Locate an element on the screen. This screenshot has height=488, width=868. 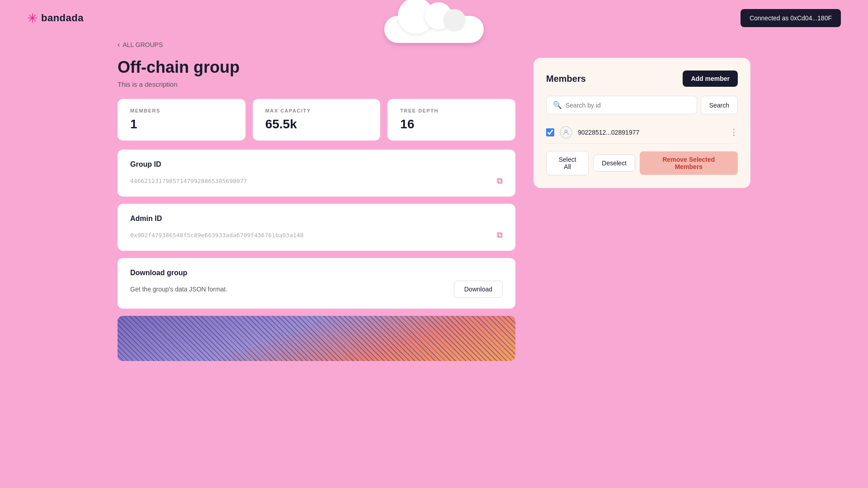
stat-value-depth: 16 is located at coordinates (451, 124).